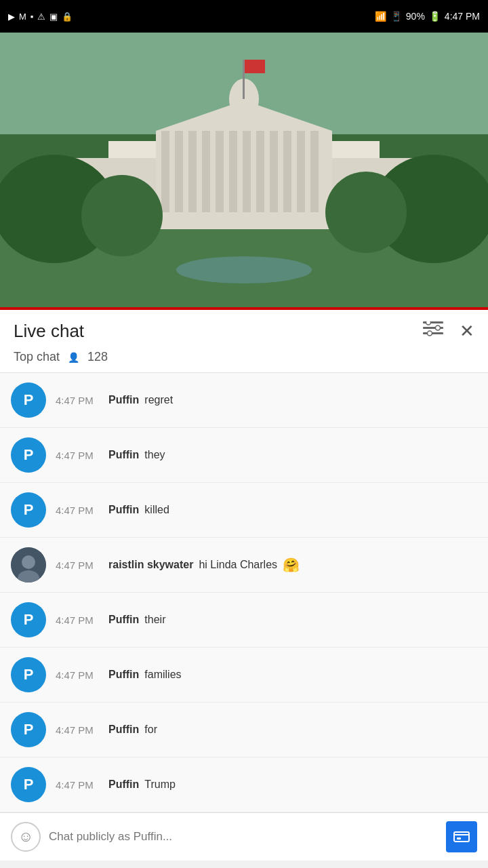 The width and height of the screenshot is (488, 868). Describe the element at coordinates (155, 620) in the screenshot. I see `message-text: their` at that location.